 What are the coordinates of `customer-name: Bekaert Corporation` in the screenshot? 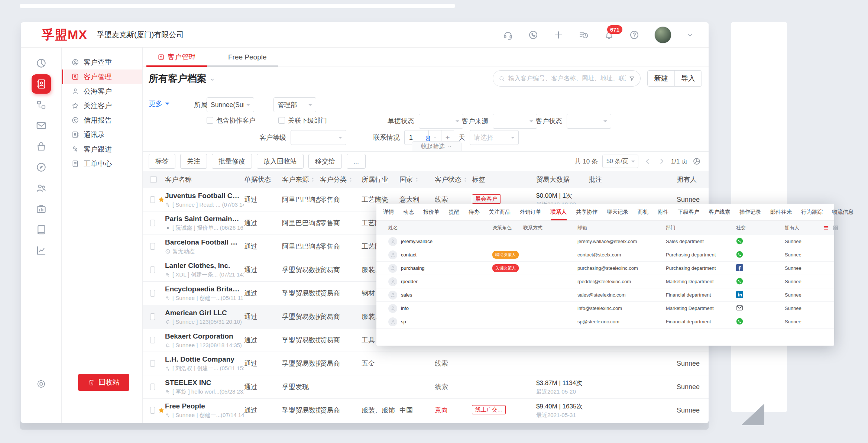 It's located at (204, 336).